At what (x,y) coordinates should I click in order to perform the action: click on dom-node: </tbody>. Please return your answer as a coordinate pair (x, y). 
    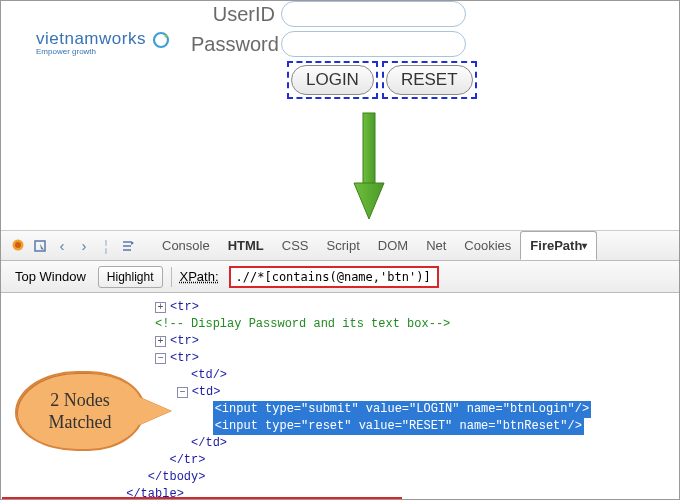
    Looking at the image, I should click on (177, 477).